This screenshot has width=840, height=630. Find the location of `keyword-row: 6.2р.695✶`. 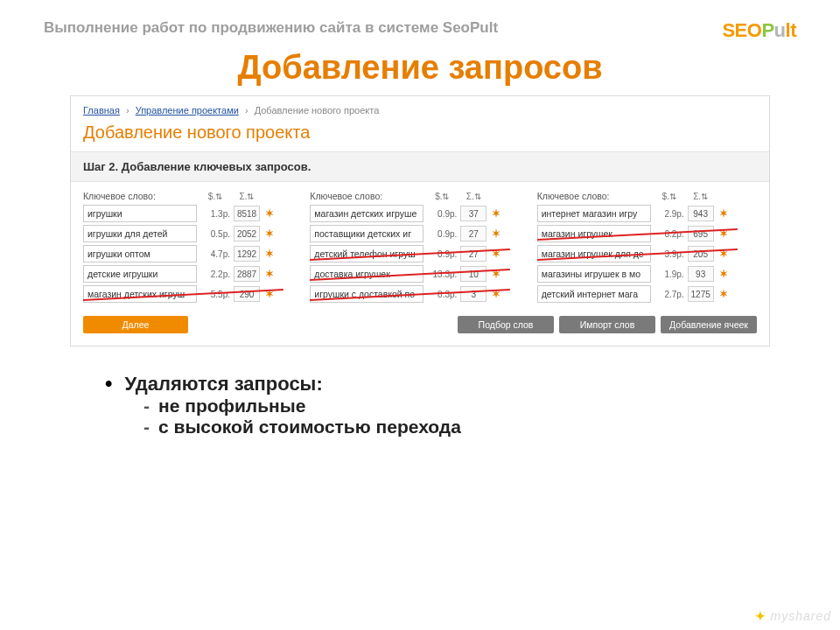

keyword-row: 6.2р.695✶ is located at coordinates (648, 234).